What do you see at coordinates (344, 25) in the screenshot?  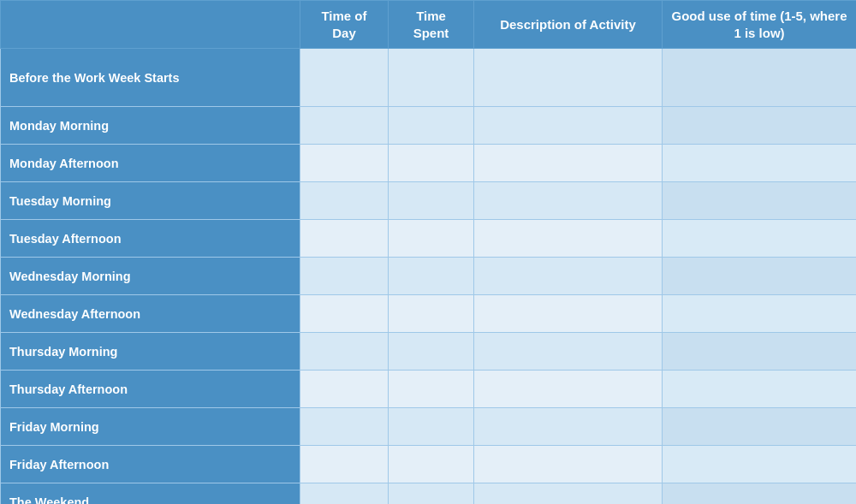 I see `header-time-of-day: Time of Day` at bounding box center [344, 25].